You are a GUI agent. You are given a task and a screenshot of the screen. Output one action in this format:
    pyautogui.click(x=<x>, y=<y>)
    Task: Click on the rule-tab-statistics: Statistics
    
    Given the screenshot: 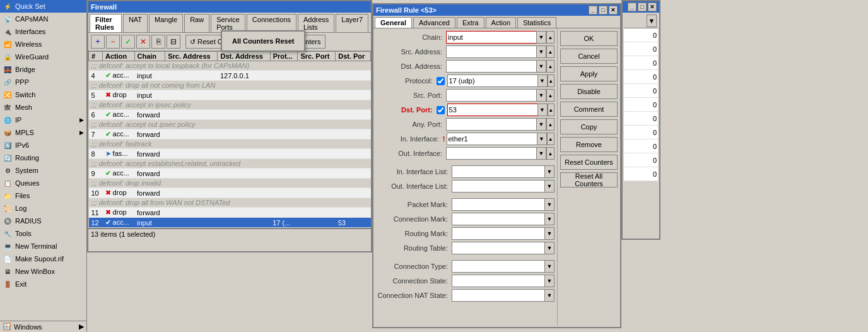 What is the action you would take?
    pyautogui.click(x=537, y=23)
    